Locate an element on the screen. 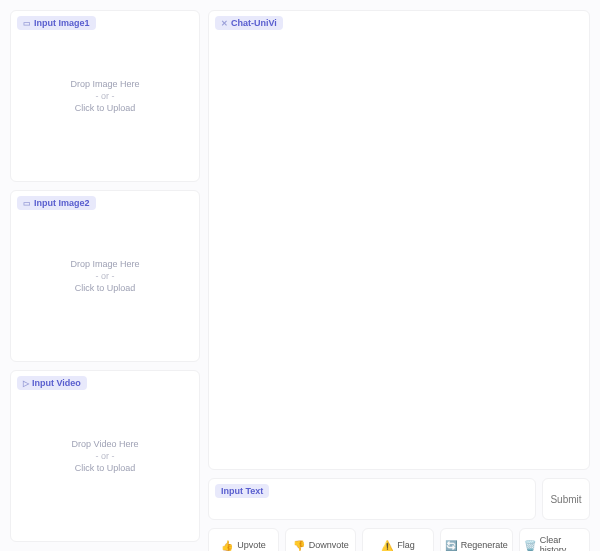 The width and height of the screenshot is (600, 551). input-video-label-text: Input Video is located at coordinates (56, 383).